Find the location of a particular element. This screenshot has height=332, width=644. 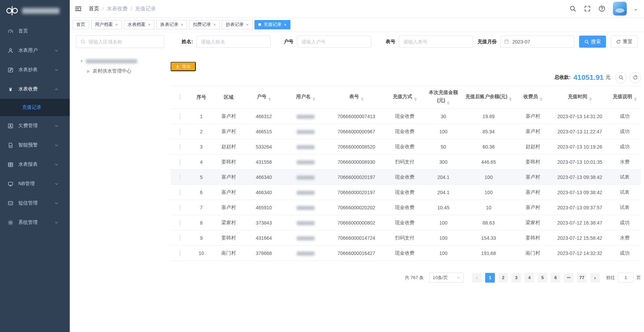

goto-page-input is located at coordinates (626, 278).